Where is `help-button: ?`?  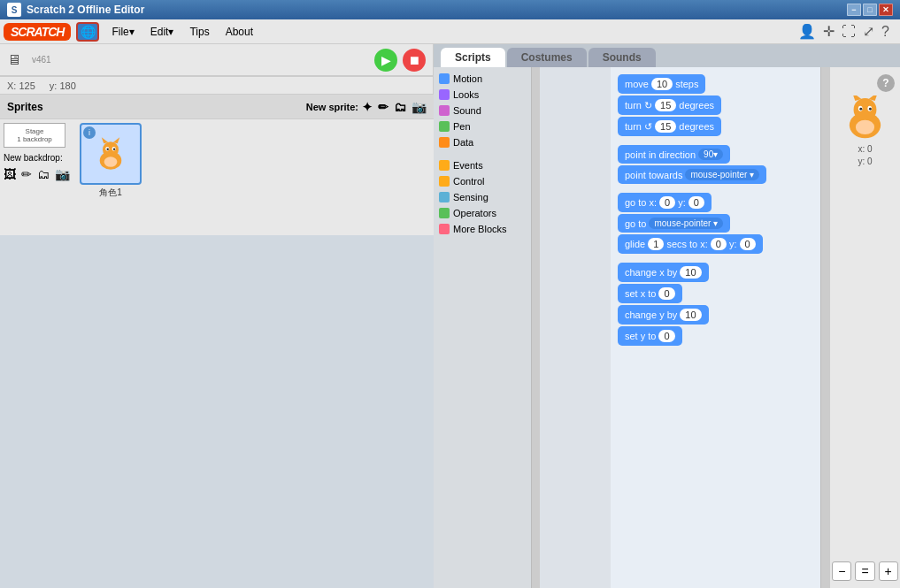 help-button: ? is located at coordinates (886, 83).